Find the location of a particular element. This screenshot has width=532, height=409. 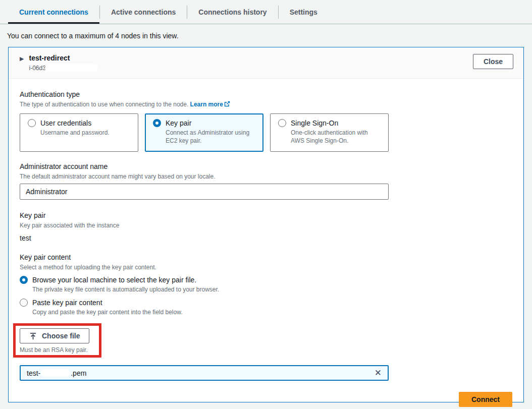

upload-method-browse: Browse your local machine to select the … is located at coordinates (267, 284).